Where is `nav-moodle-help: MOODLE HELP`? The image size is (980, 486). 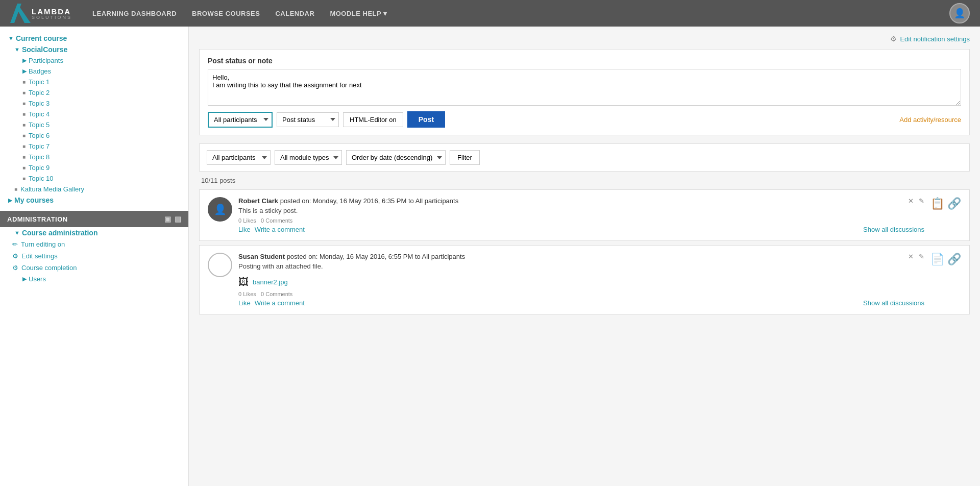
nav-moodle-help: MOODLE HELP is located at coordinates (358, 13).